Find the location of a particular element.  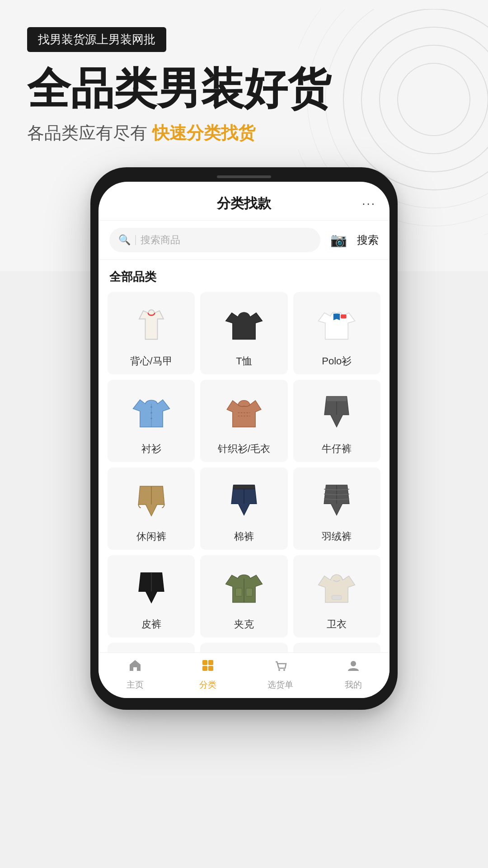

nav-item-cart: 选货单 is located at coordinates (280, 675).